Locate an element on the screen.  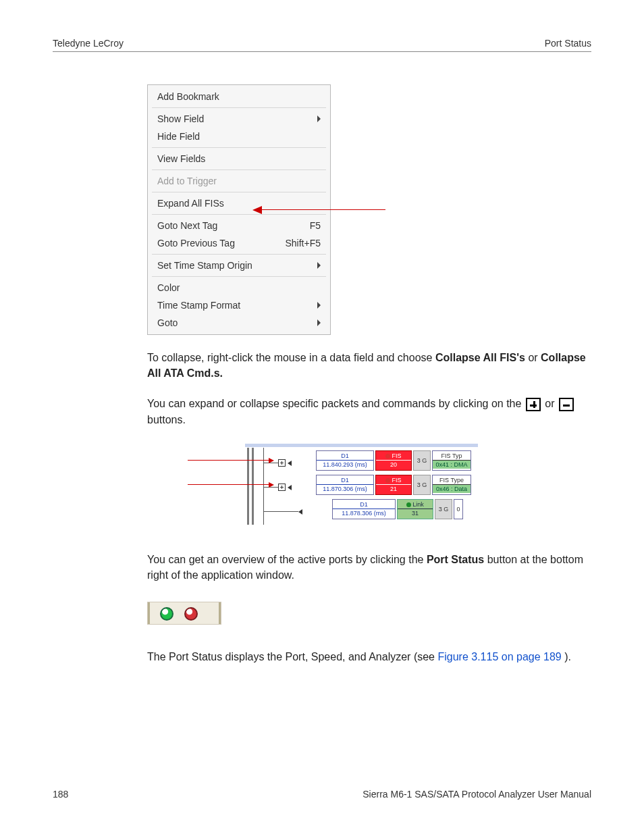
menu-label: Goto Previous Tag is located at coordinates (196, 243).